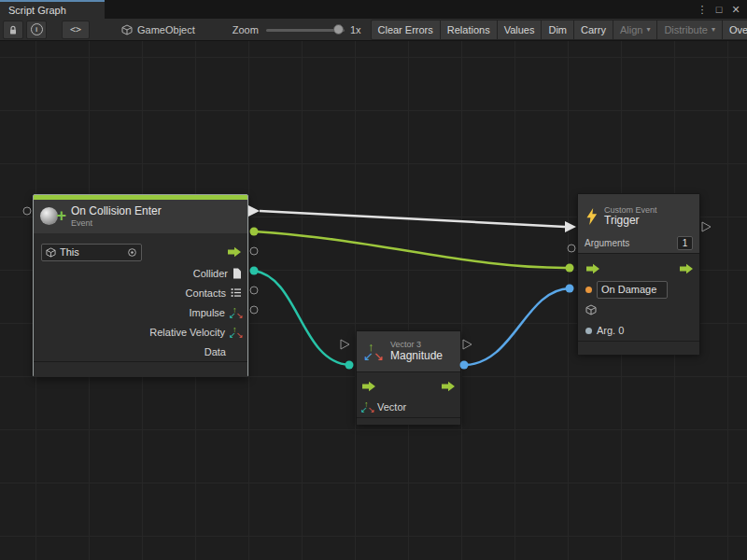  What do you see at coordinates (635, 30) in the screenshot?
I see `align-dropdown: Align ▾` at bounding box center [635, 30].